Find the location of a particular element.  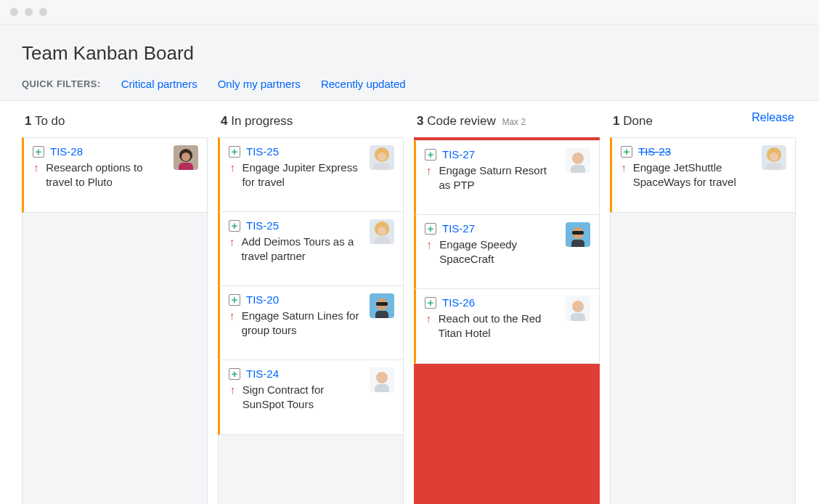

issue-card: +TIS-24↑Sign Contract for SunSpot Tours is located at coordinates (311, 397).